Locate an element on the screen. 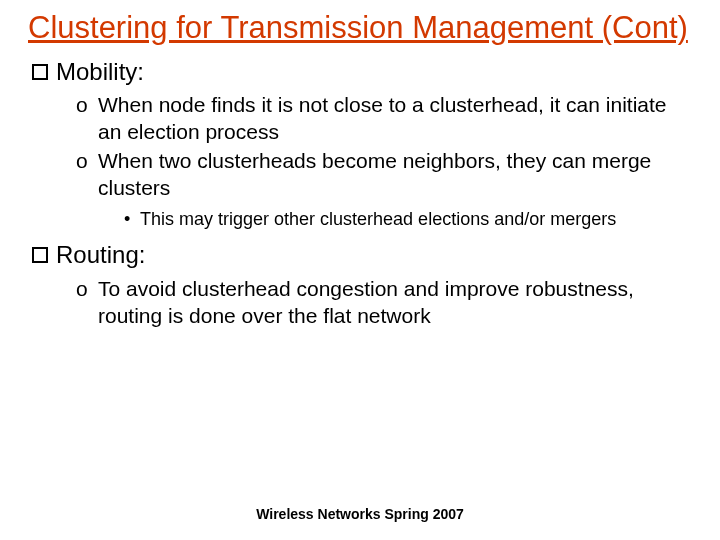  section-heading-row: Mobility: is located at coordinates (362, 72).